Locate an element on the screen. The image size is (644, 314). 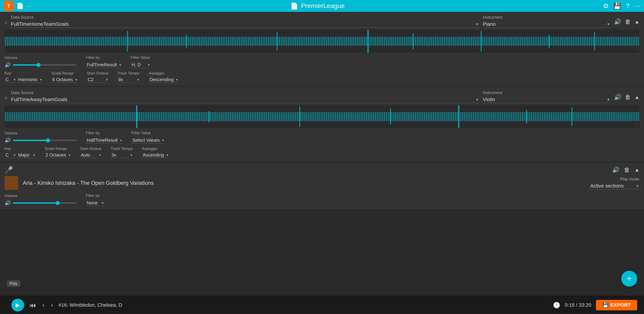
save-icon: 💾 is located at coordinates (617, 6).